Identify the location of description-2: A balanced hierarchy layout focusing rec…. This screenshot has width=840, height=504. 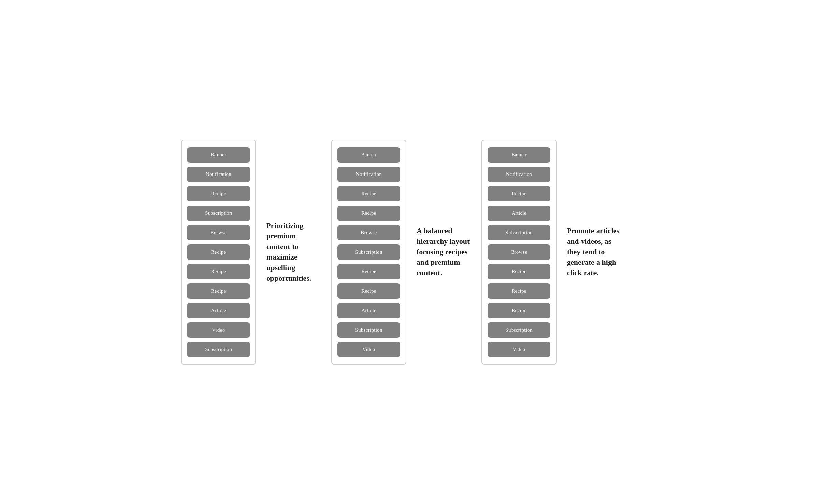
(444, 252).